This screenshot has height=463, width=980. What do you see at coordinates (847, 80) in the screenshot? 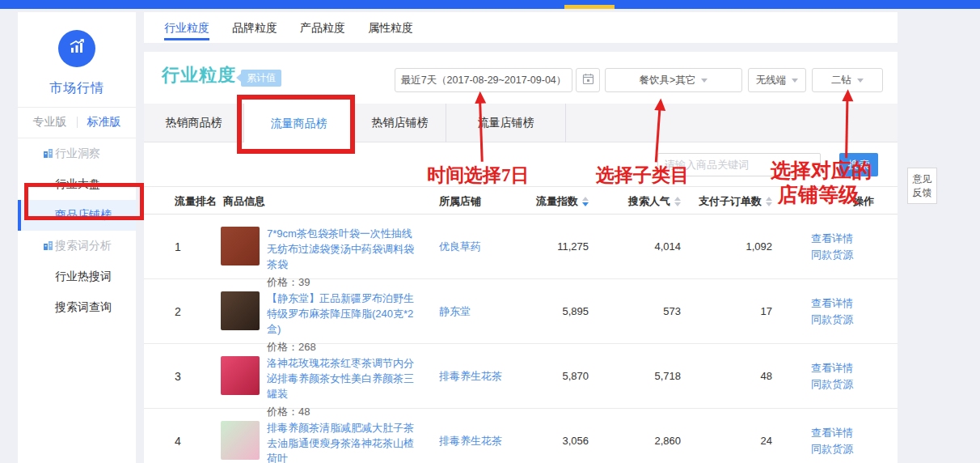
I see `shop-level-dropdown: 二钻` at bounding box center [847, 80].